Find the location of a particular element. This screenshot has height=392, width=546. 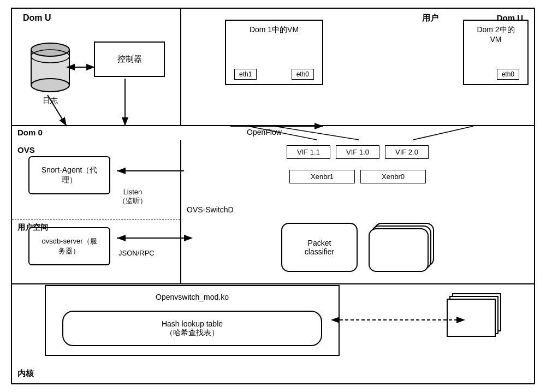

hash-box: Hash lookup table （哈希查找表） is located at coordinates (192, 329).